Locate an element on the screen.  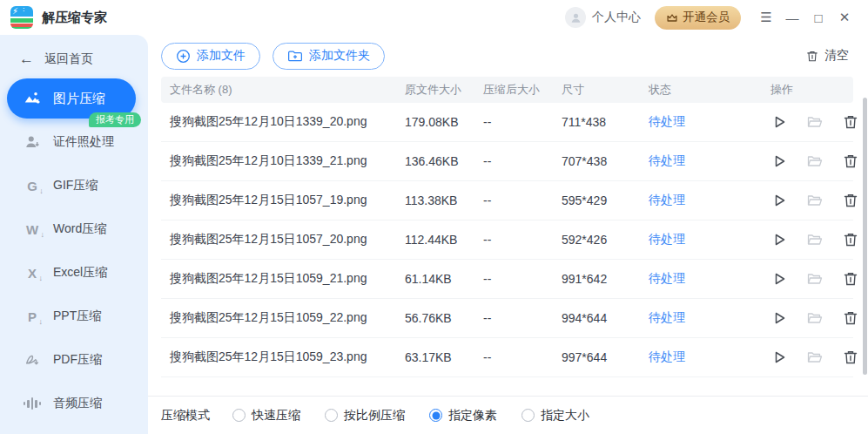
menu-icon: ☰ is located at coordinates (766, 17).